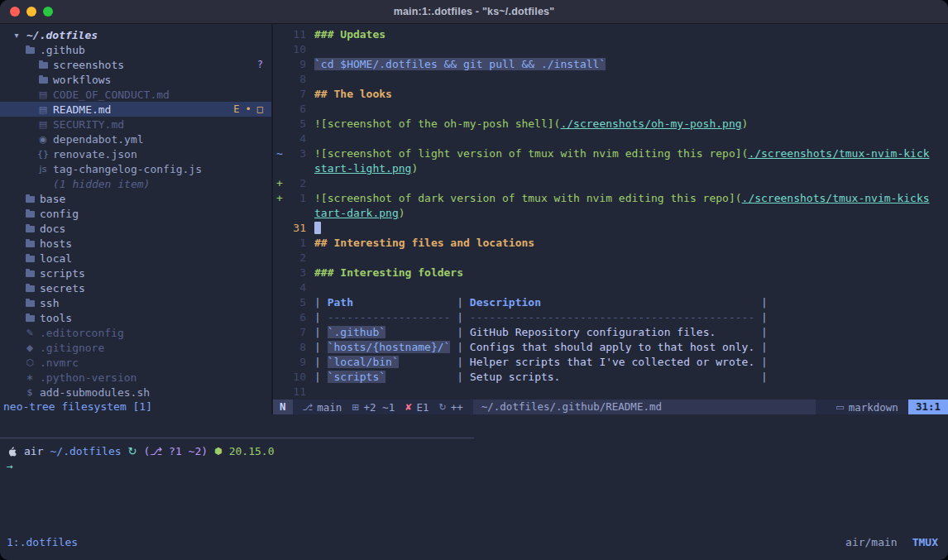 Image resolution: width=948 pixels, height=560 pixels. I want to click on tmux-window-label: 1:.dotfiles, so click(42, 543).